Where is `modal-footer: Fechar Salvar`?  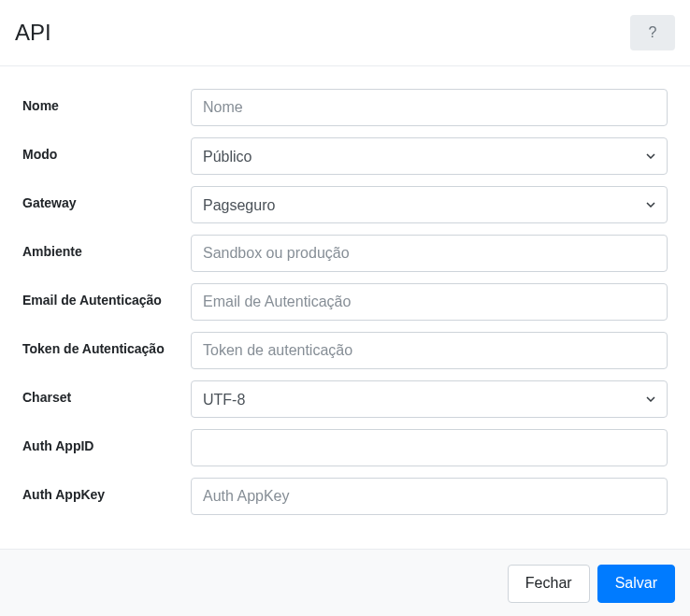
modal-footer: Fechar Salvar is located at coordinates (345, 582).